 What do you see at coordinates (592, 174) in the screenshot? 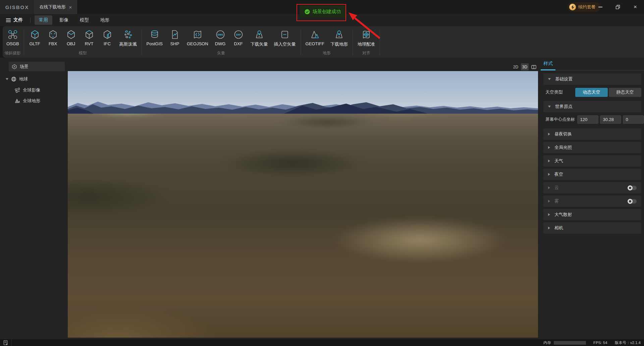
I see `section-night-sky: 夜空` at bounding box center [592, 174].